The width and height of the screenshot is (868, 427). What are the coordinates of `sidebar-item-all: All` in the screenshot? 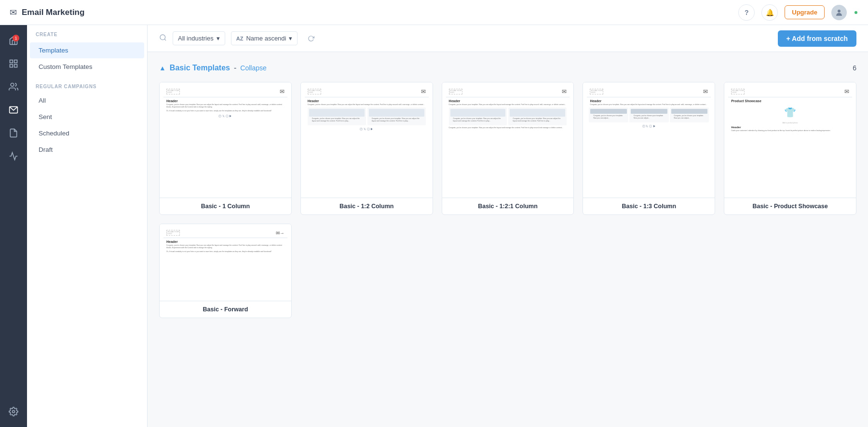 It's located at (87, 100).